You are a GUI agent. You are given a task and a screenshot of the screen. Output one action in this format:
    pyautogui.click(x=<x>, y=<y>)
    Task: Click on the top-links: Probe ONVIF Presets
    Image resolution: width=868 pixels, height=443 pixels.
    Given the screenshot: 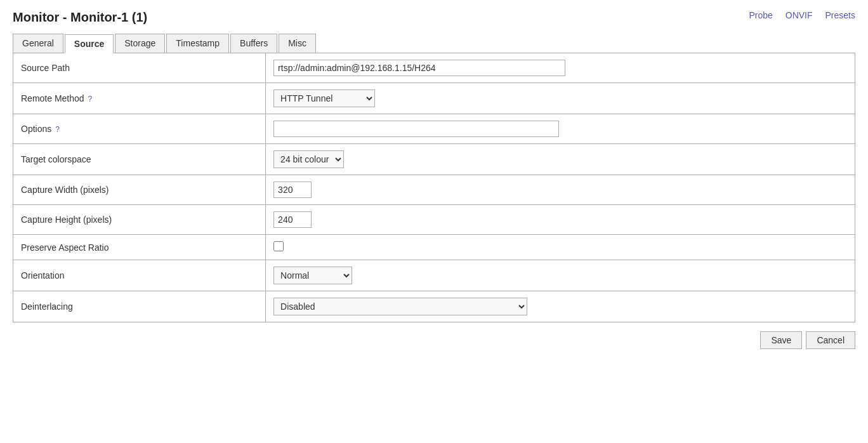 What is the action you would take?
    pyautogui.click(x=802, y=15)
    